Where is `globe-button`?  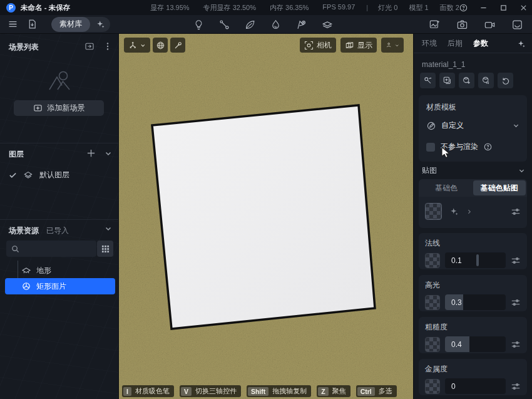 globe-button is located at coordinates (160, 45).